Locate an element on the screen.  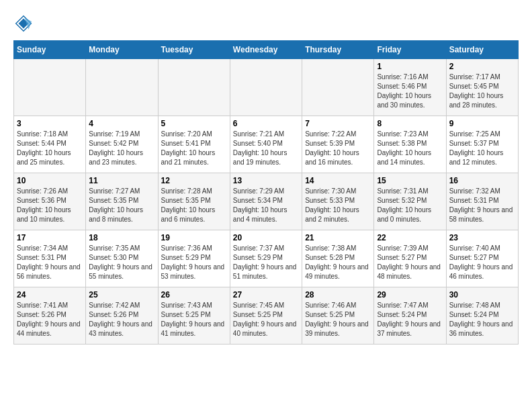
calendar-week-5: 24Sunrise: 7:41 AM Sunset: 5:26 PM Dayli… is located at coordinates (266, 316).